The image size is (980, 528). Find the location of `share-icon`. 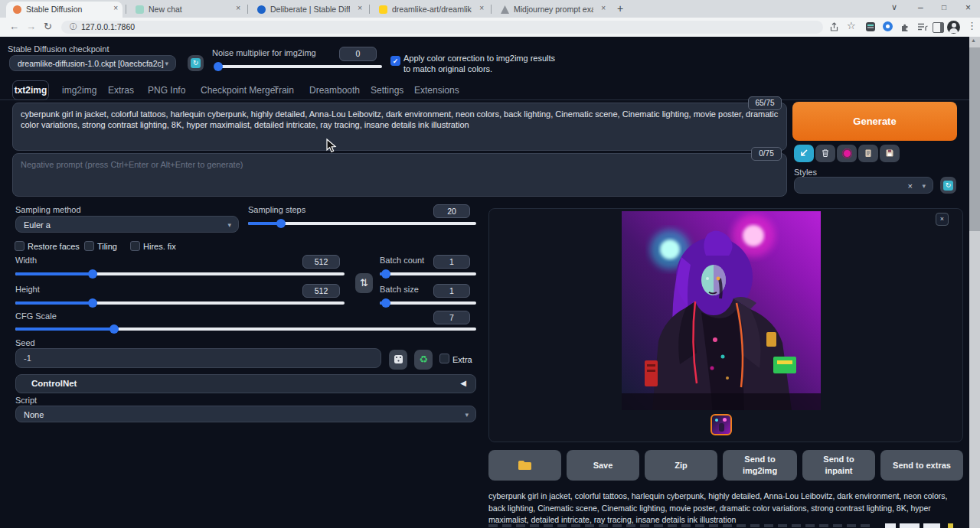

share-icon is located at coordinates (835, 28).